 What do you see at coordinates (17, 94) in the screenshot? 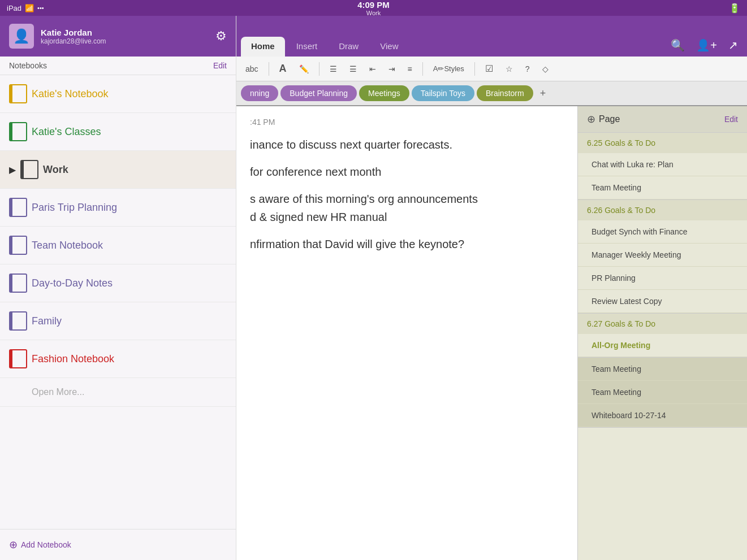
I see `notebook-icon-katies-notebook` at bounding box center [17, 94].